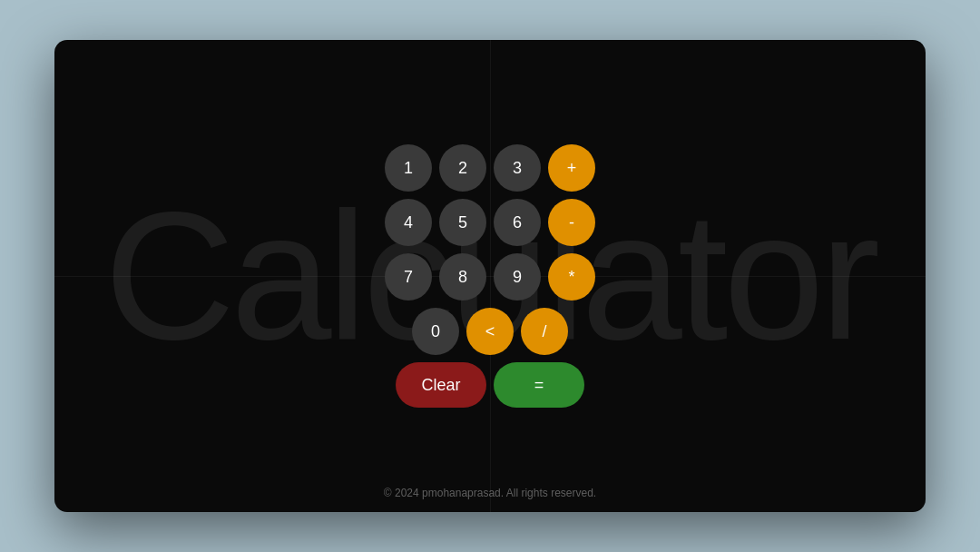  What do you see at coordinates (572, 222) in the screenshot?
I see `btn-minus: -` at bounding box center [572, 222].